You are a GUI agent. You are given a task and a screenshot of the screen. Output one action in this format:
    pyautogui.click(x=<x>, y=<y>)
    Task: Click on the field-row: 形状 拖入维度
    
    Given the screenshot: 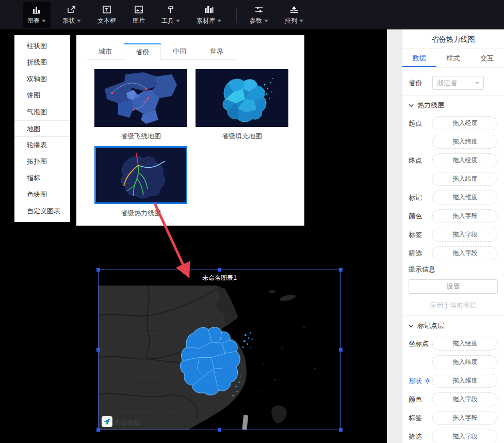 What is the action you would take?
    pyautogui.click(x=453, y=381)
    